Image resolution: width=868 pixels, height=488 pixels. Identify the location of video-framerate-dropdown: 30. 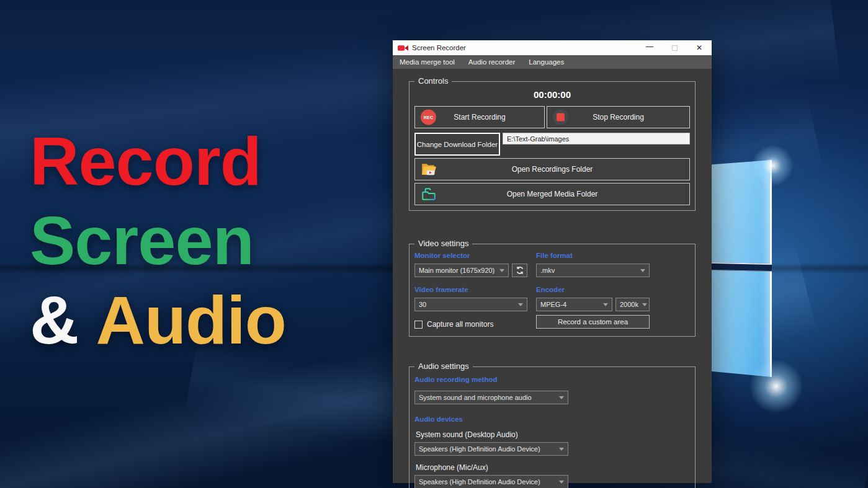
(471, 304).